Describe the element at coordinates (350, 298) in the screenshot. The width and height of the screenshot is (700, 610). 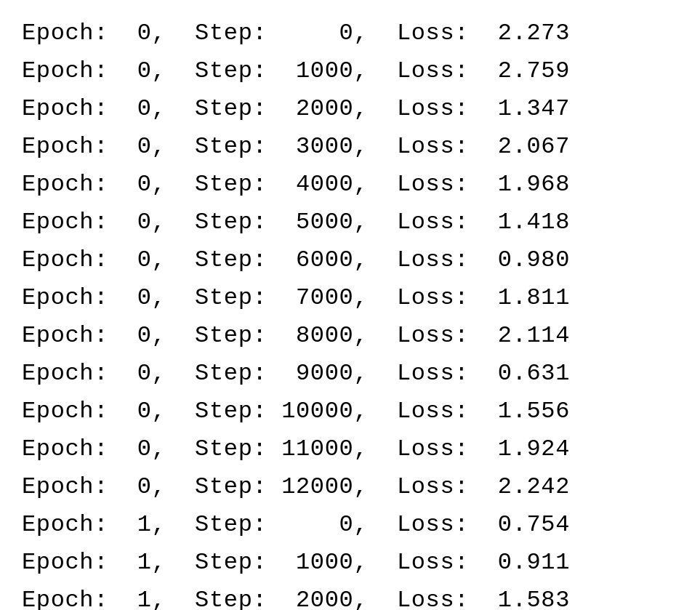
I see `log-line: Epoch: 0, Step: 7000, Loss: 1.811` at that location.